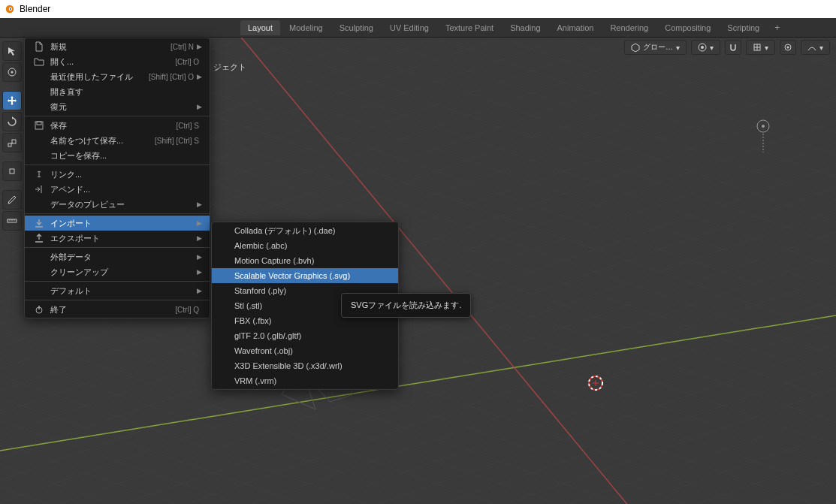 Image resolution: width=836 pixels, height=504 pixels. Describe the element at coordinates (655, 47) in the screenshot. I see `orientation-dropdown: グロー… ▾` at that location.